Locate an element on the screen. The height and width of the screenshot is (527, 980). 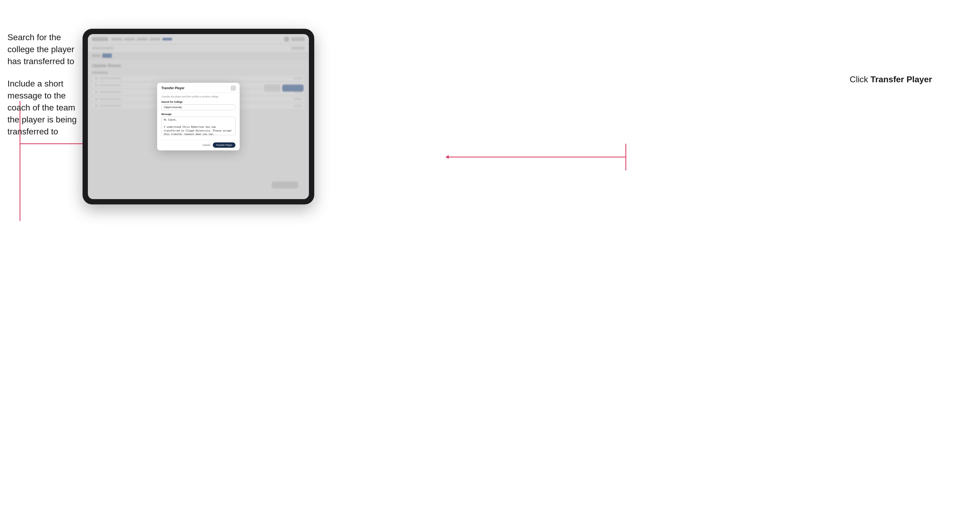
modal-overlay: Transfer Player × Transfer the player an… is located at coordinates (199, 117).